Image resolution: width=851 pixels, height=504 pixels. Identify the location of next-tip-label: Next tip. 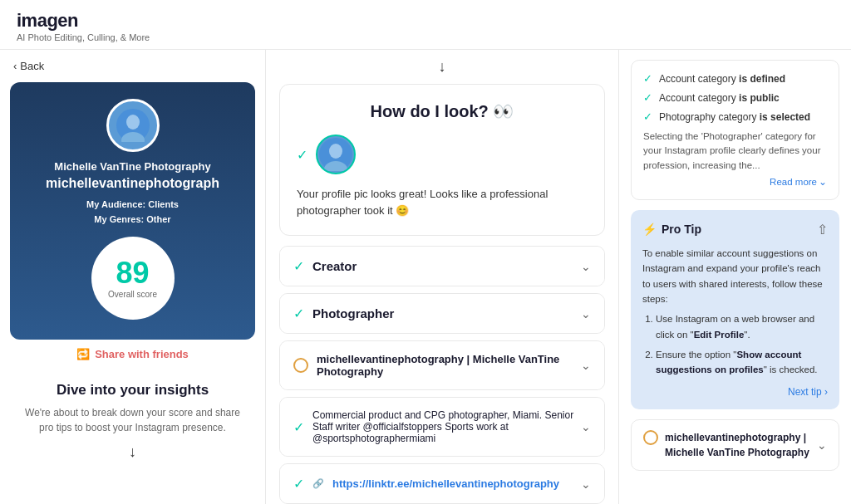
(804, 392).